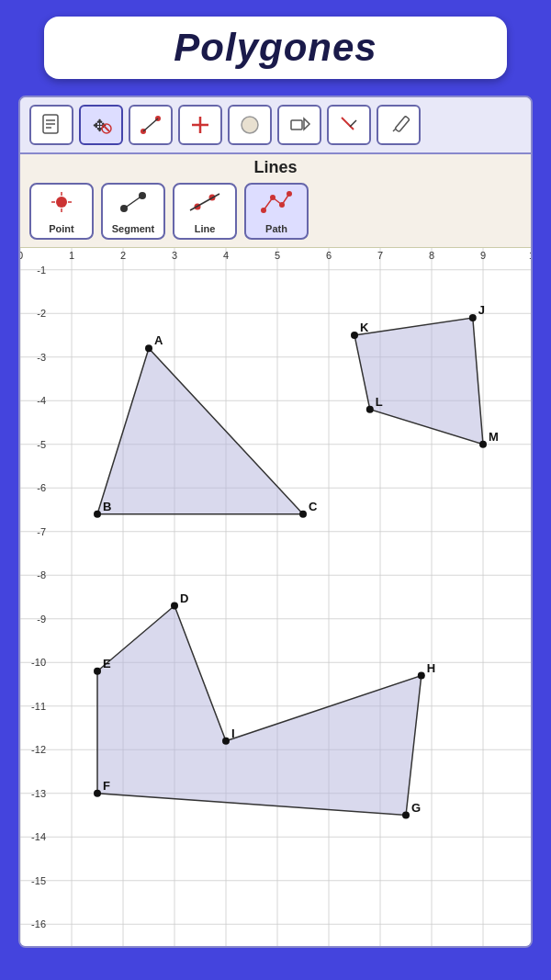 The width and height of the screenshot is (551, 980). Describe the element at coordinates (205, 205) in the screenshot. I see `line-icon` at that location.